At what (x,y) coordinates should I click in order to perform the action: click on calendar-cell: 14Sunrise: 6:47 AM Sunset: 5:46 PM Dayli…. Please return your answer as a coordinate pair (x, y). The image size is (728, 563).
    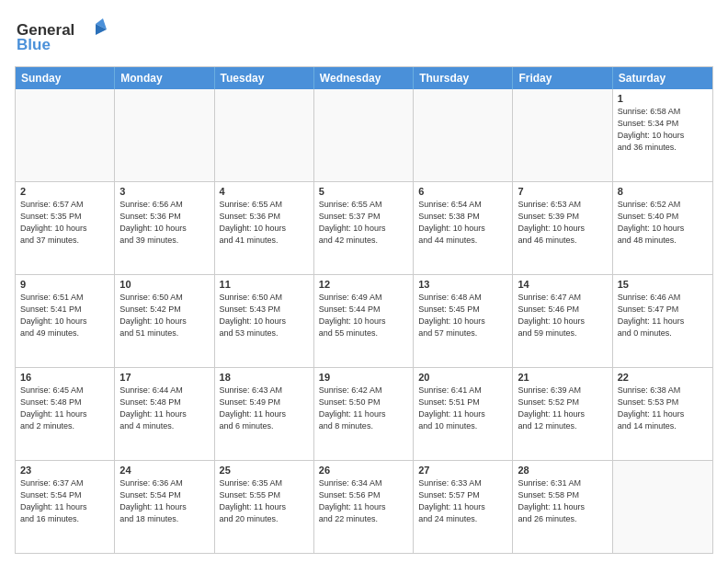
    Looking at the image, I should click on (563, 321).